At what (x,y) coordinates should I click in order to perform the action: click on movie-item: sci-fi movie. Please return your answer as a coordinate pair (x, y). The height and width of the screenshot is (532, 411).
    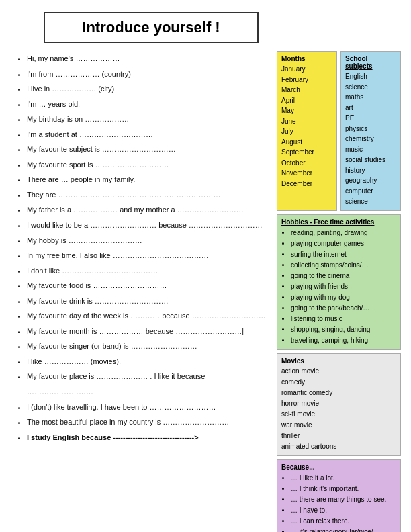
    Looking at the image, I should click on (338, 414).